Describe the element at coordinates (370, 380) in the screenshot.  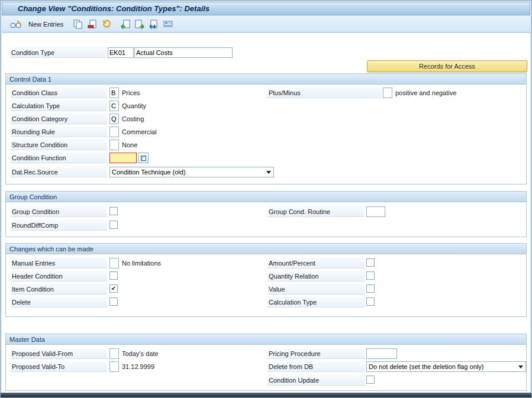
I see `condition-update-checkbox` at that location.